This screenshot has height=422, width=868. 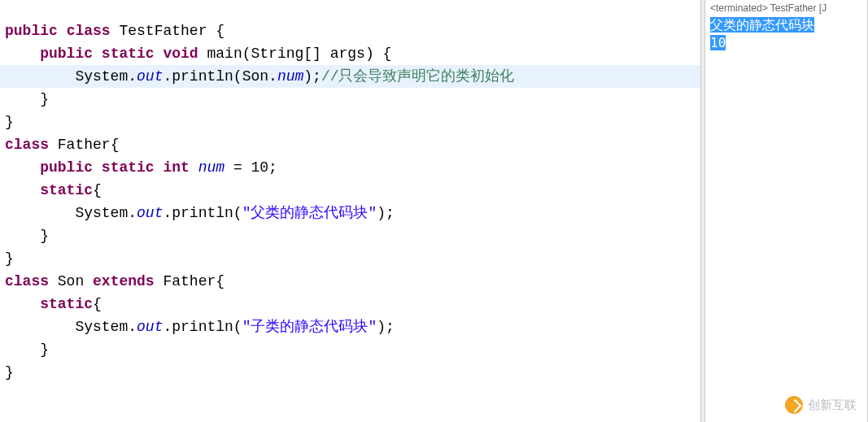 I want to click on watermark: 创新互联, so click(x=821, y=405).